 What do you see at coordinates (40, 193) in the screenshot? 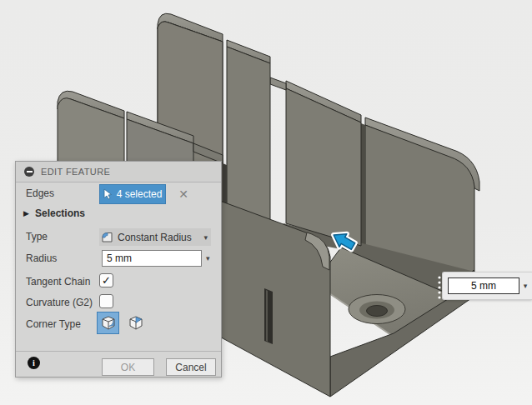
I see `edges-label: Edges` at bounding box center [40, 193].